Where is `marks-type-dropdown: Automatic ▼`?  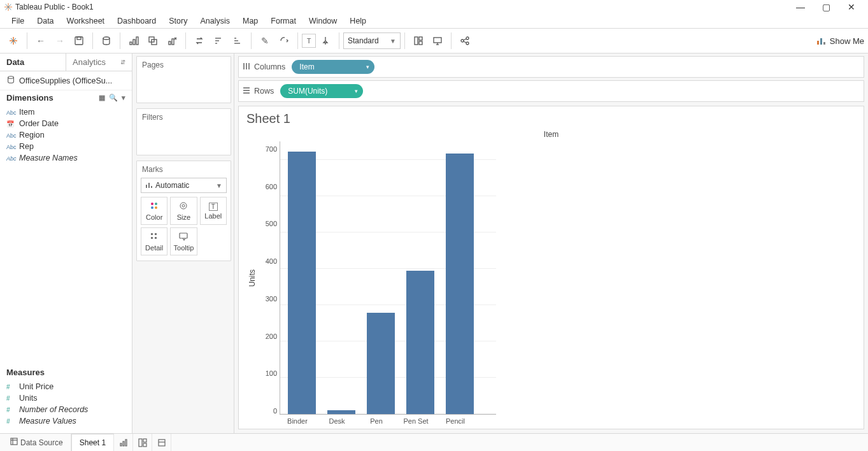 marks-type-dropdown: Automatic ▼ is located at coordinates (183, 185).